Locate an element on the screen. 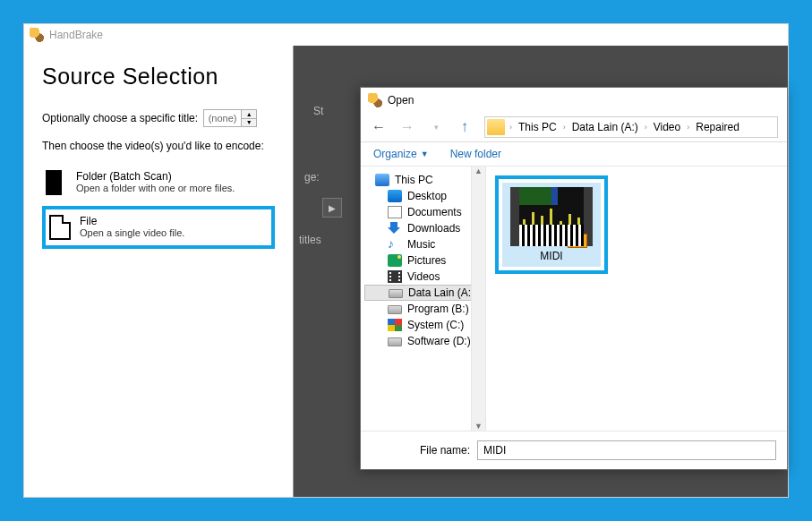  tree-item-system-c-: System (C:) is located at coordinates (424, 325).